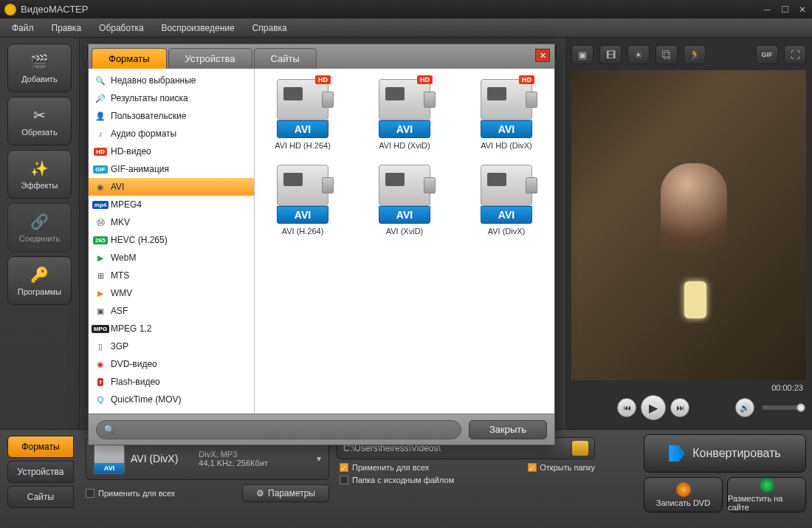 This screenshot has width=812, height=528. Describe the element at coordinates (171, 222) in the screenshot. I see `category-8: ⓂMKV` at that location.